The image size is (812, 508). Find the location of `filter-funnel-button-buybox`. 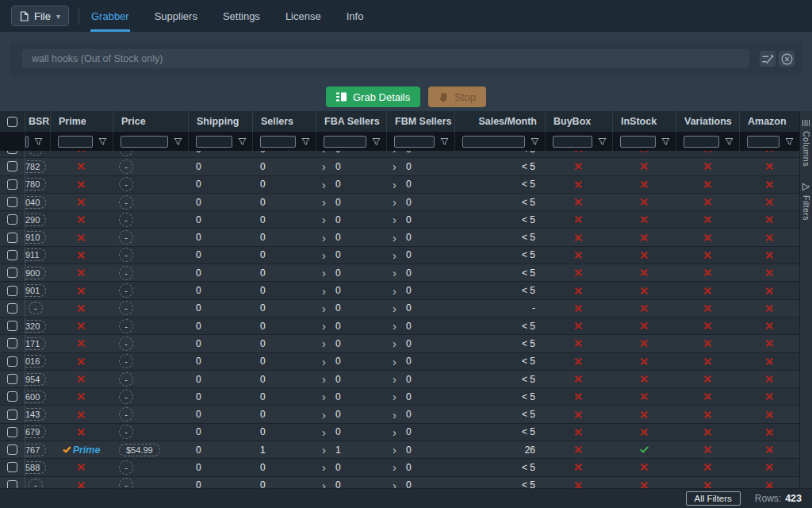

filter-funnel-button-buybox is located at coordinates (603, 141).